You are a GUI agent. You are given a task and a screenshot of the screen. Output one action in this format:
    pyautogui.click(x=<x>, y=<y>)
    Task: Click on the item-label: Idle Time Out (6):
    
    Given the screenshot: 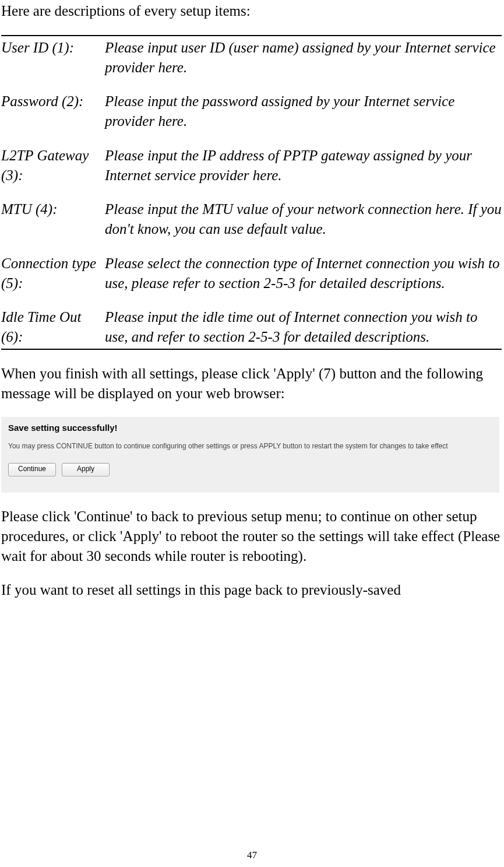 What is the action you would take?
    pyautogui.click(x=53, y=327)
    